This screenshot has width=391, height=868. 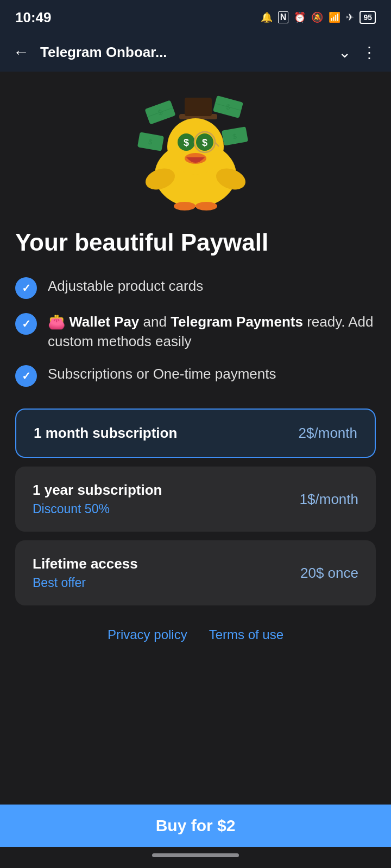 I want to click on check-circle-2: ✓, so click(x=26, y=324).